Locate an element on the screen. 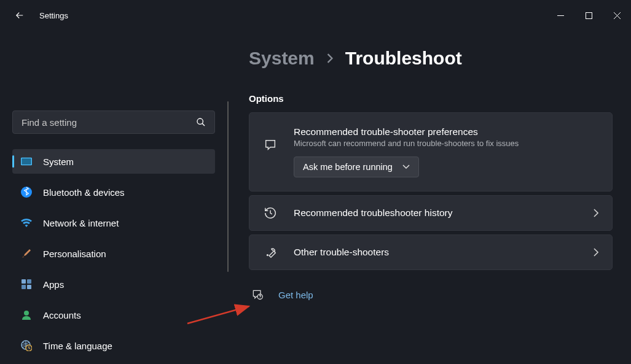 Image resolution: width=631 pixels, height=364 pixels. back-button is located at coordinates (20, 15).